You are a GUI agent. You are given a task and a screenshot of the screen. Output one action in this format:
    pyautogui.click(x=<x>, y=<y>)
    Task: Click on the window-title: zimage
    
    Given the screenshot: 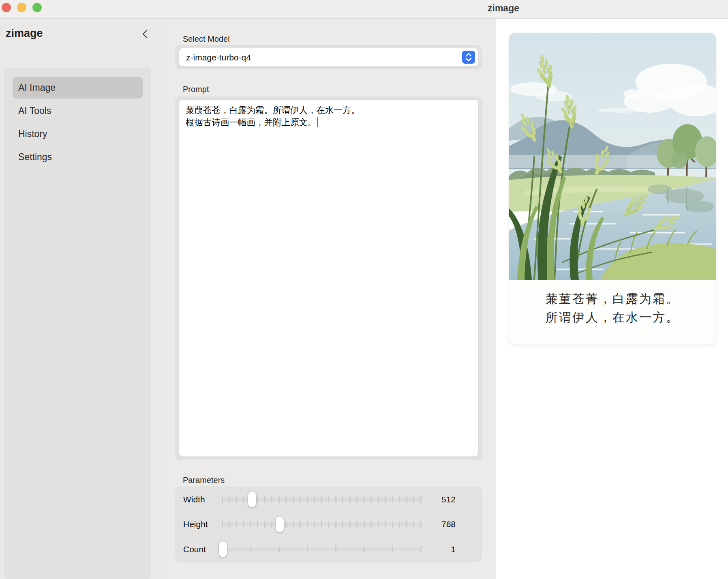 What is the action you would take?
    pyautogui.click(x=503, y=8)
    